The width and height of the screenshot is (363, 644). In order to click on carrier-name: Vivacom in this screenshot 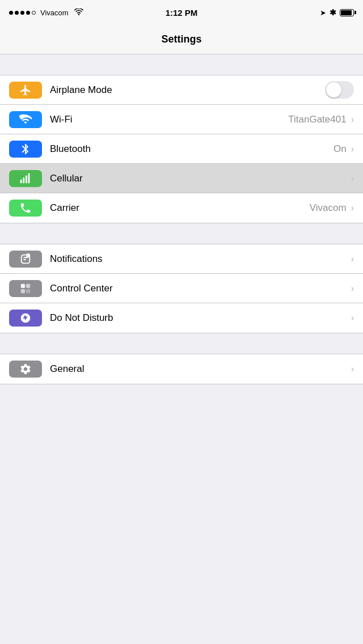, I will do `click(54, 12)`.